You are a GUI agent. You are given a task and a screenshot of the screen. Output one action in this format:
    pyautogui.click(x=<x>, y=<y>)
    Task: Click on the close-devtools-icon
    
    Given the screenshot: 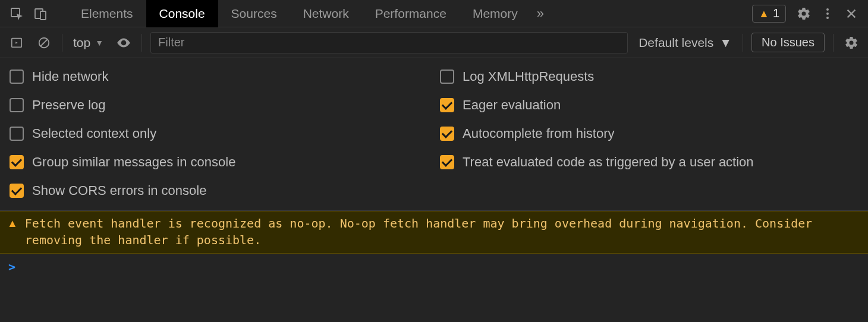 What is the action you would take?
    pyautogui.click(x=851, y=14)
    